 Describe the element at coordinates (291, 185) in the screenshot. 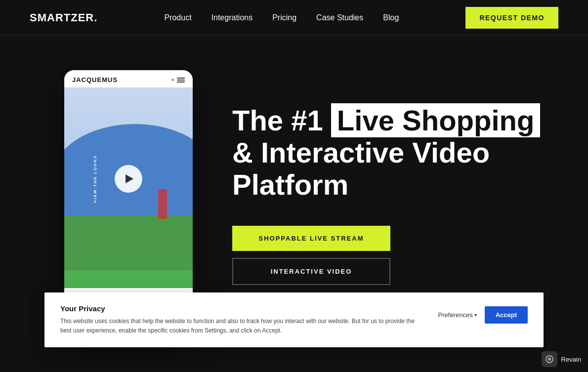

I see `heading-part3: Platform` at that location.